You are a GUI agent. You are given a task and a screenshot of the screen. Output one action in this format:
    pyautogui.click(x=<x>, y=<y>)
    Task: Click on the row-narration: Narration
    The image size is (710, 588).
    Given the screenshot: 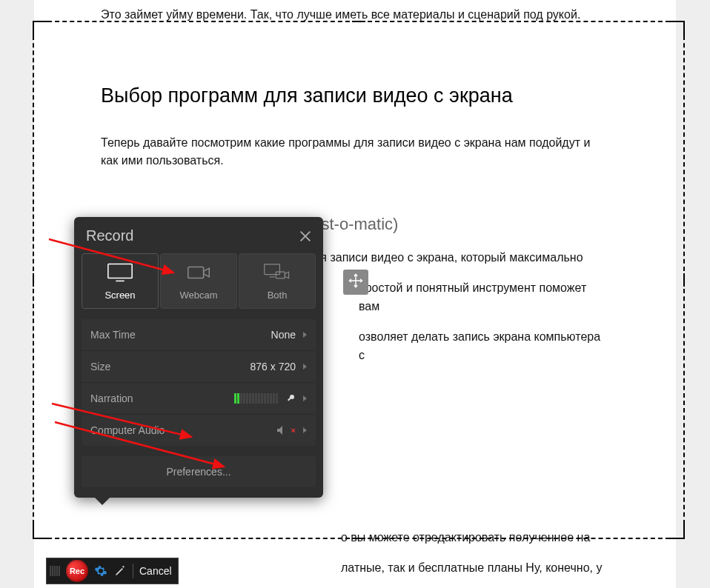 What is the action you would take?
    pyautogui.click(x=199, y=398)
    